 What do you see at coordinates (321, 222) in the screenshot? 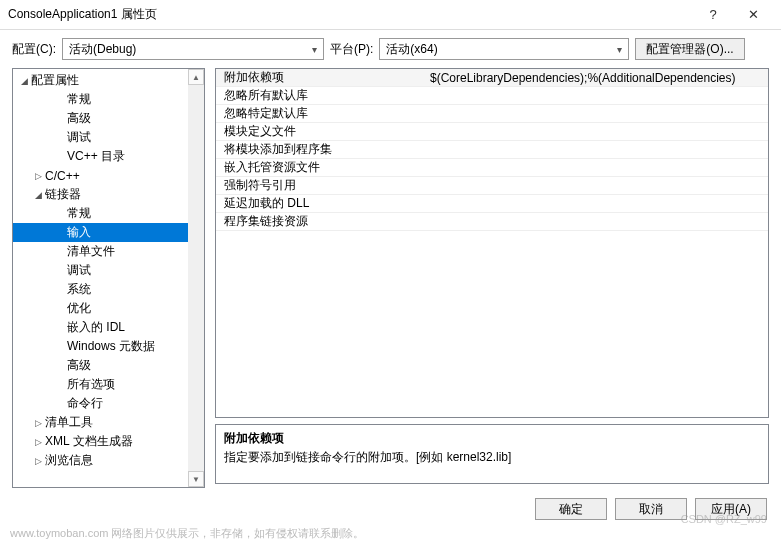
I see `property-label: 程序集链接资源` at bounding box center [321, 222].